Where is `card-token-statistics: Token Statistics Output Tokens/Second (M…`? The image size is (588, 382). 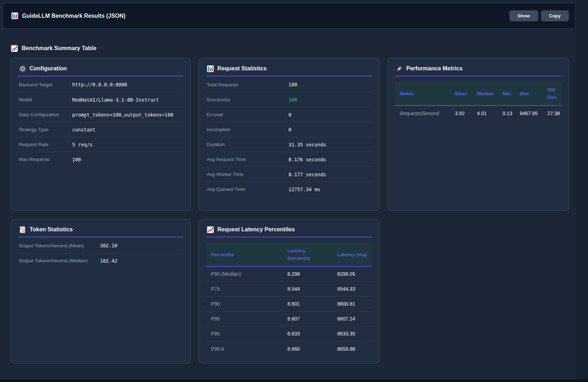
card-token-statistics: Token Statistics Output Tokens/Second (M… is located at coordinates (101, 291).